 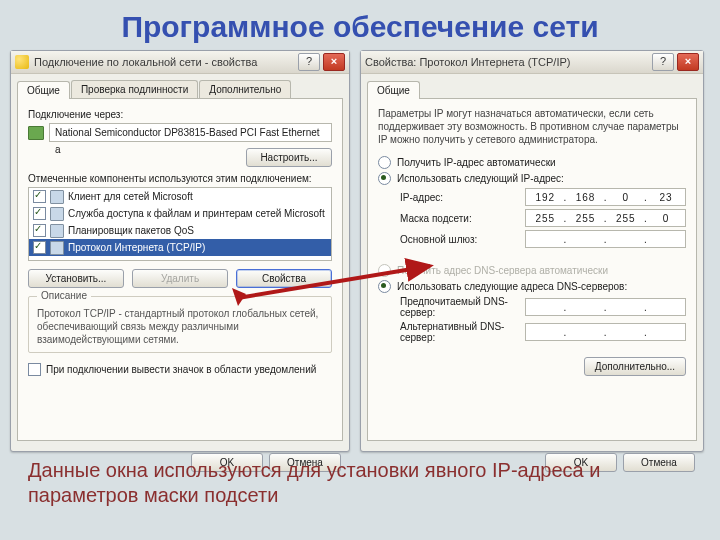 I want to click on description-title: Описание, so click(x=64, y=296).